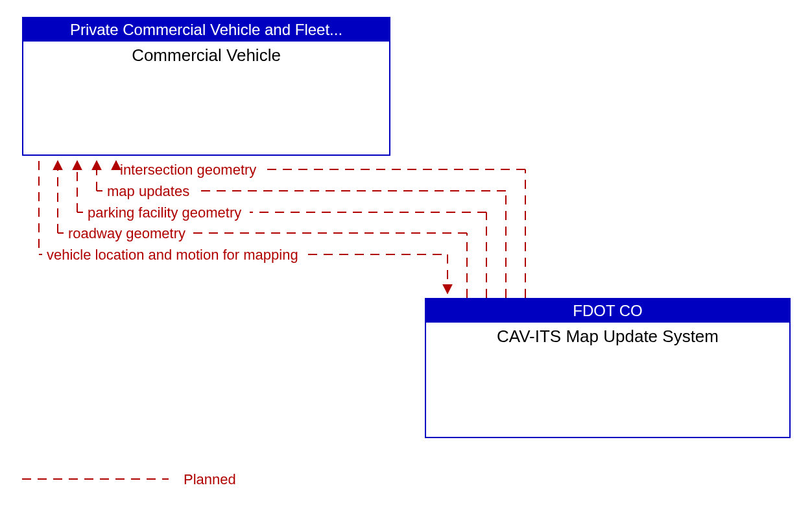  I want to click on entity-commercial-vehicle: Private Commercial Vehicle and Fleet... …, so click(206, 86).